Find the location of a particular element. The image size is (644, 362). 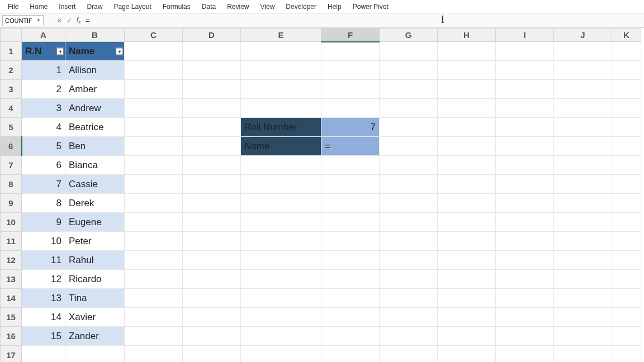

filter-dropdown-icon: ▾ is located at coordinates (120, 51).